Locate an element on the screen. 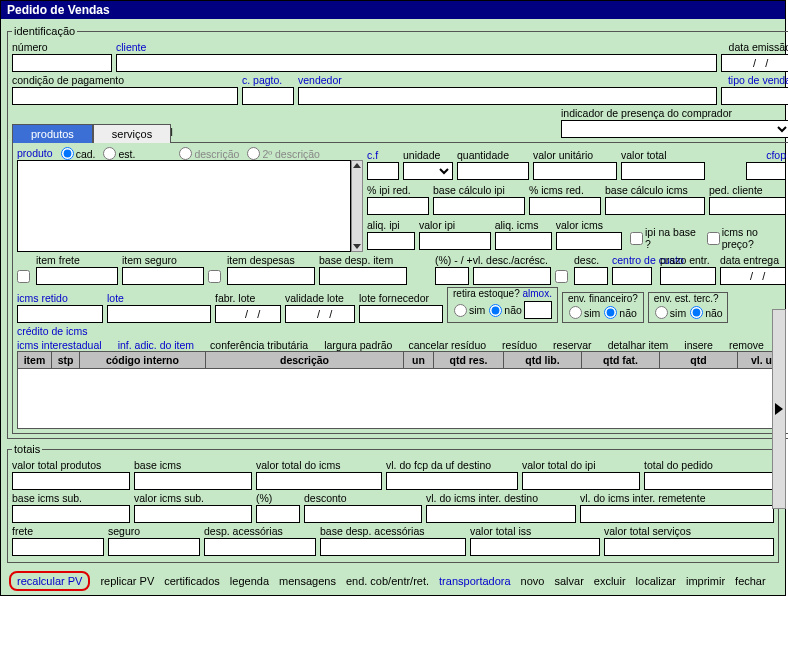  unidade-select is located at coordinates (428, 171).